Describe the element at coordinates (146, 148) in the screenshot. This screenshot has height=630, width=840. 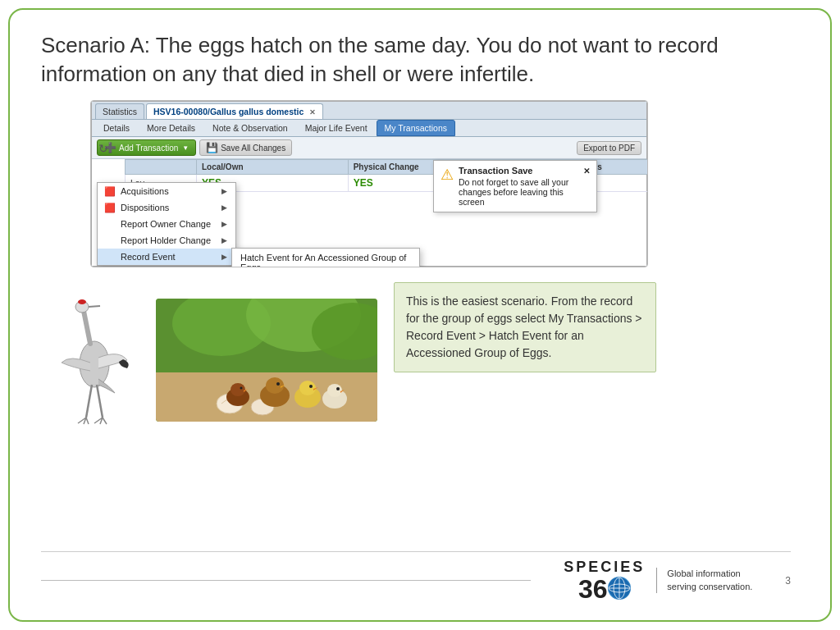
I see `add-transaction-button: ➕ Add Transaction ▼` at that location.